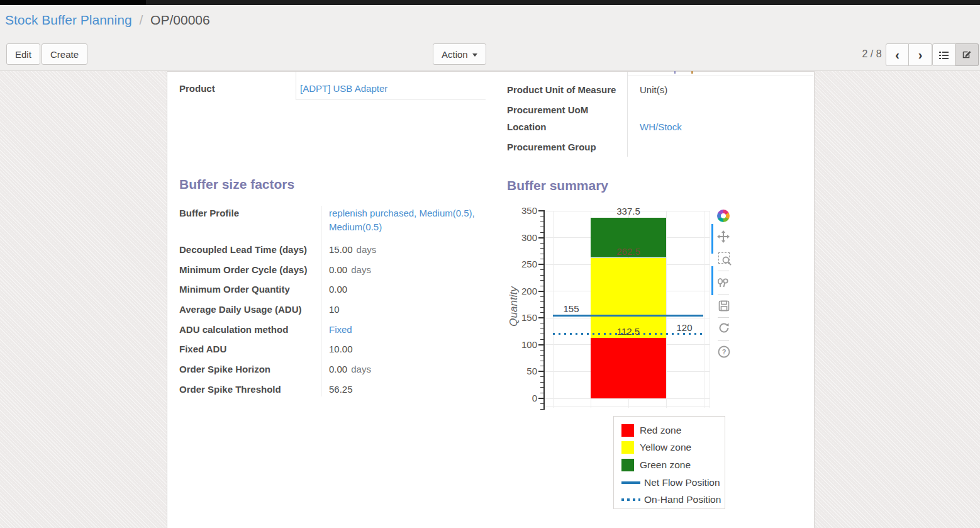 The height and width of the screenshot is (528, 980). Describe the element at coordinates (723, 216) in the screenshot. I see `plotly-logo-icon` at that location.